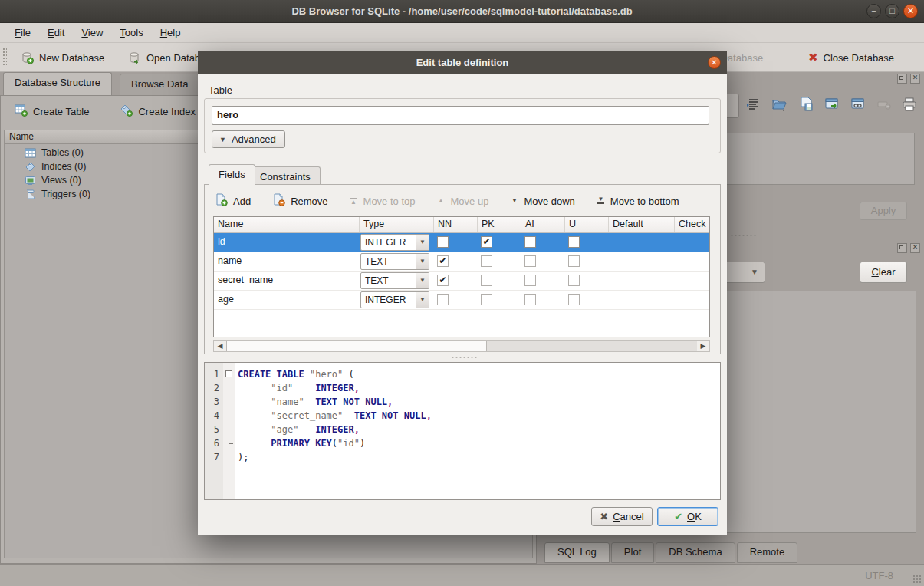 The height and width of the screenshot is (586, 924). I want to click on column-header-type: Type, so click(397, 225).